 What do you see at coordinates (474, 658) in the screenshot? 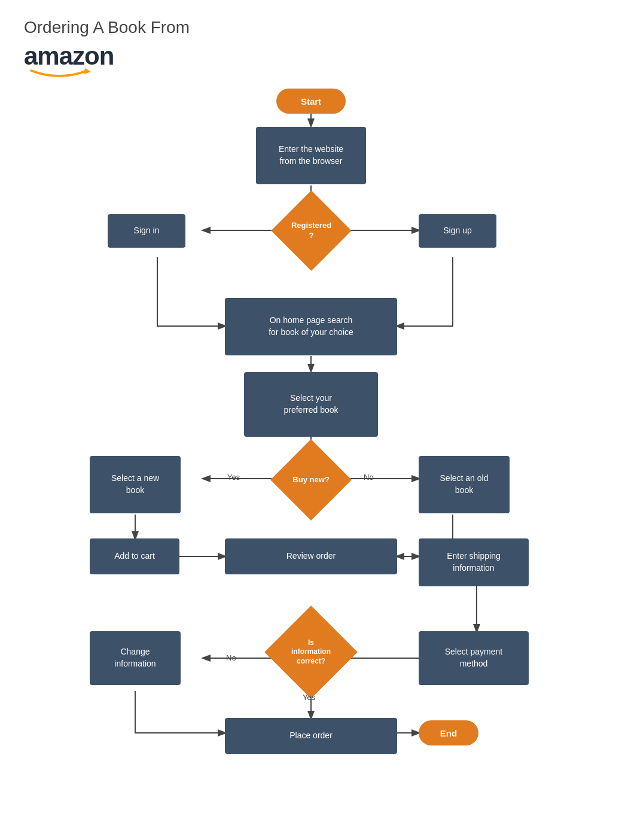
I see `node-select-payment: Select payment method` at bounding box center [474, 658].